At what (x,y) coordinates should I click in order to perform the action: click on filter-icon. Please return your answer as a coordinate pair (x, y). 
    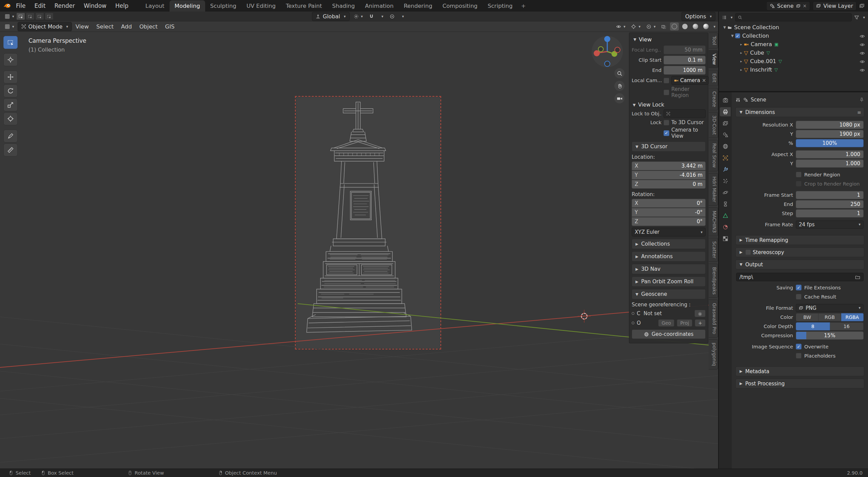
    Looking at the image, I should click on (856, 18).